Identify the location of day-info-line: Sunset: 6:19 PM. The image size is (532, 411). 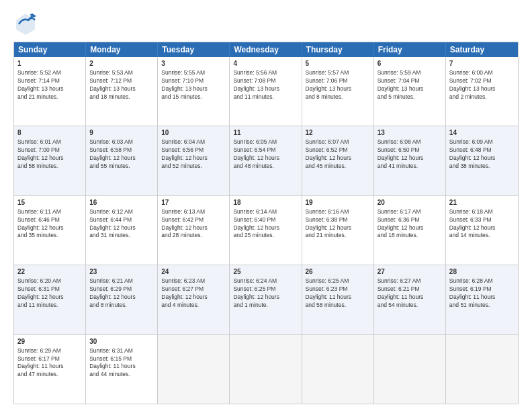
(482, 289).